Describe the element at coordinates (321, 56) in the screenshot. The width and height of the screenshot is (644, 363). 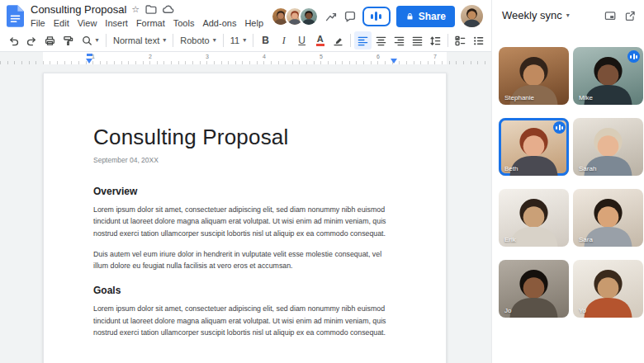
I see `ruler-number: 5` at that location.